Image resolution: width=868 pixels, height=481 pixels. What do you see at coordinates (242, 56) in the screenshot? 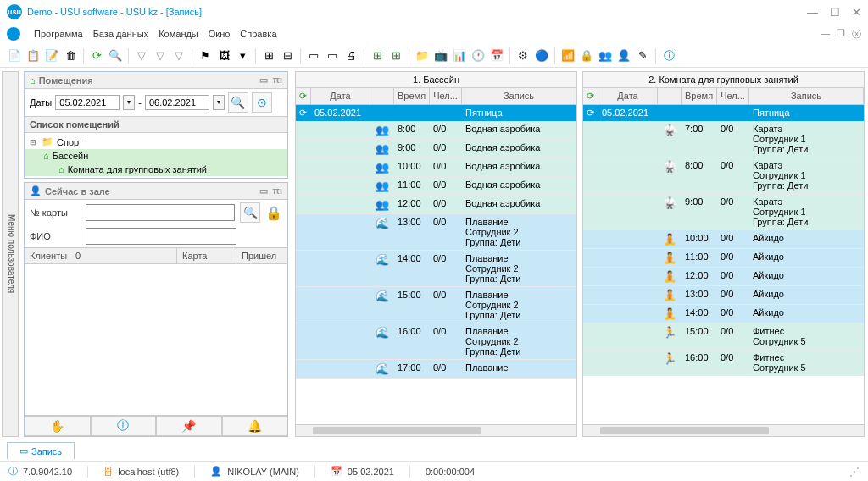
I see `tool-dropdown-icon: ▾` at bounding box center [242, 56].